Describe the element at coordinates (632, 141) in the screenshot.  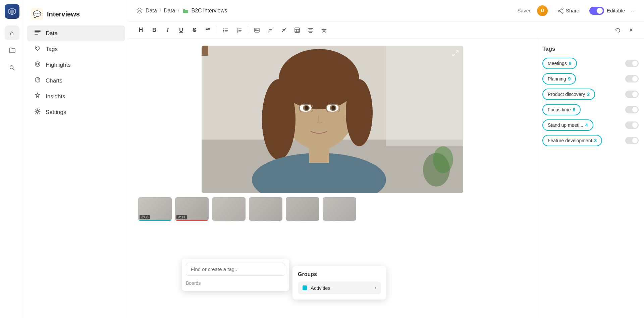
I see `tag-toggle-feature-dev` at that location.